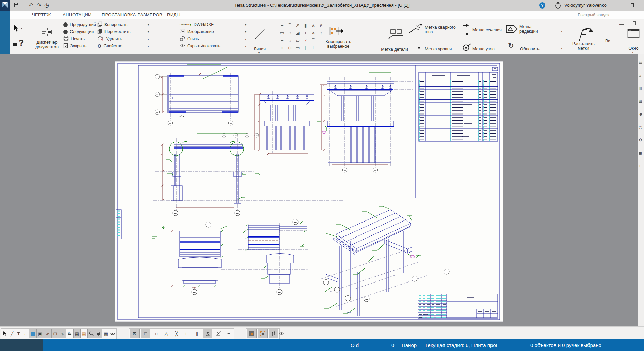 This screenshot has height=351, width=644. Describe the element at coordinates (177, 334) in the screenshot. I see `snap-cross-icon: ╳` at that location.